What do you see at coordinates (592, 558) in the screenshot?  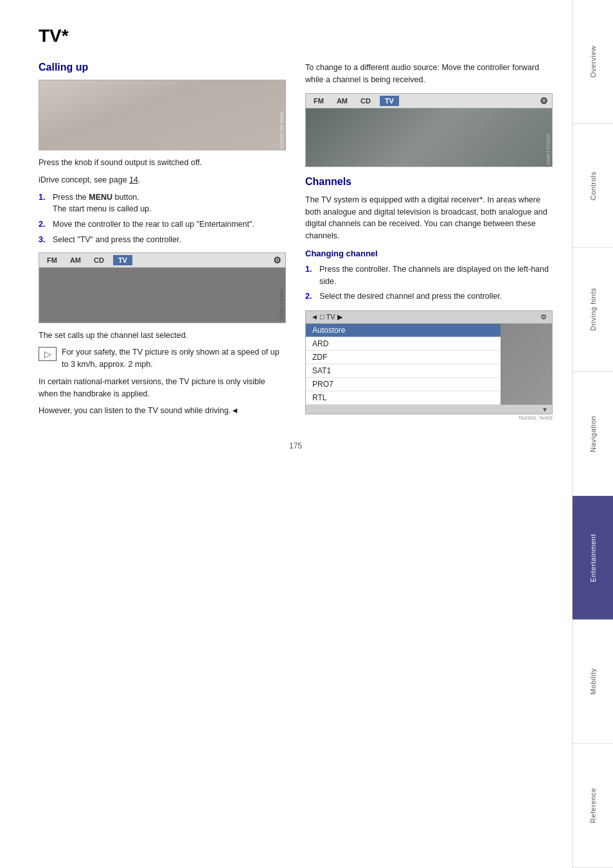 I see `sidebar-section-entertainment: Entertainment` at bounding box center [592, 558].